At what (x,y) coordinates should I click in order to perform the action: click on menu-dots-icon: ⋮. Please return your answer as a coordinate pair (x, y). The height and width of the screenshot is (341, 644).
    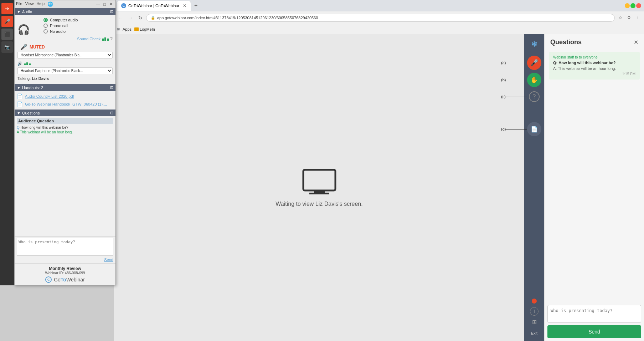
    Looking at the image, I should click on (638, 18).